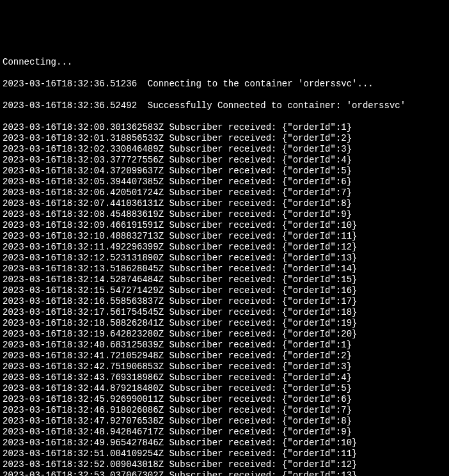 This screenshot has height=476, width=449. I want to click on log-line: 2023-03-16T18:32:08.454883619Z Subscribe…, so click(224, 215).